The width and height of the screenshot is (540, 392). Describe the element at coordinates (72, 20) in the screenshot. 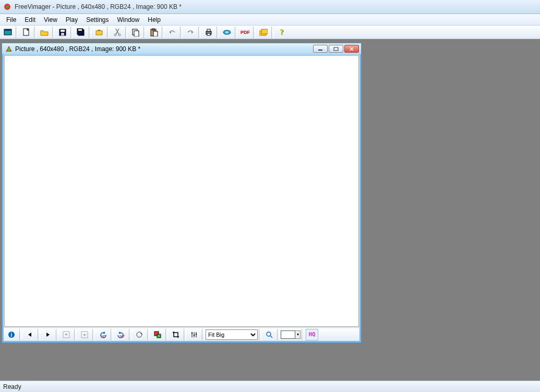

I see `menu-play: Play` at that location.